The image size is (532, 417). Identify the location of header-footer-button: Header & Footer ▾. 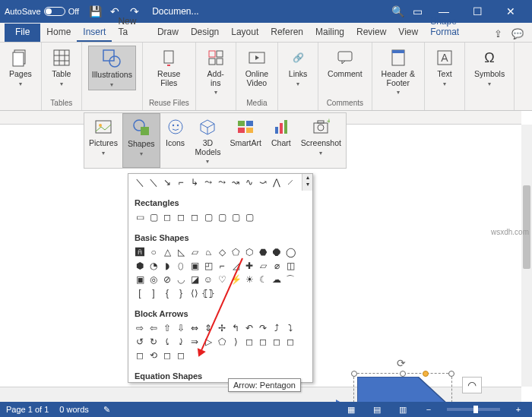
(398, 71).